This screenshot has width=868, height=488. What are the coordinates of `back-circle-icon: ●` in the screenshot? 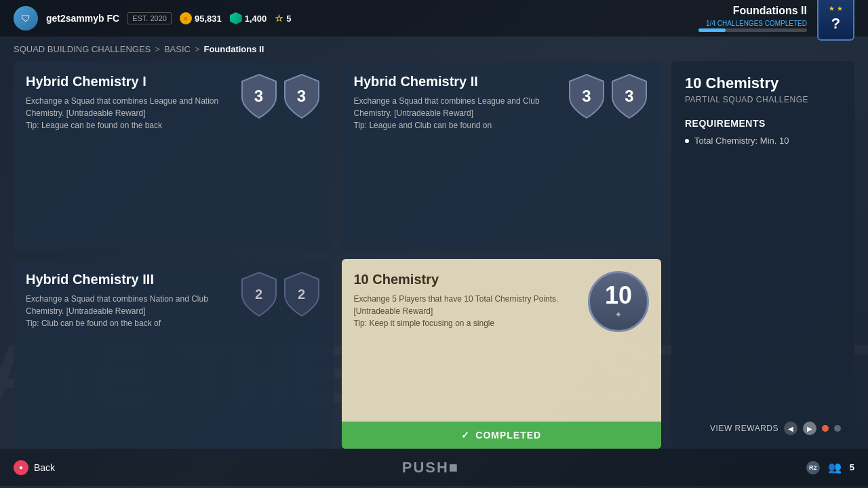 It's located at (21, 468).